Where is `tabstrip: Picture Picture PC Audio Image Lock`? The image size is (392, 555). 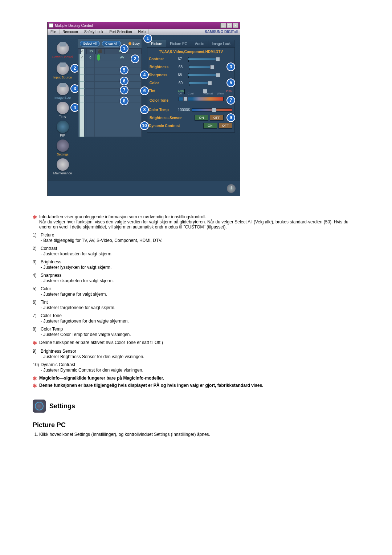
tabstrip: Picture Picture PC Audio Image Lock is located at coordinates (191, 44).